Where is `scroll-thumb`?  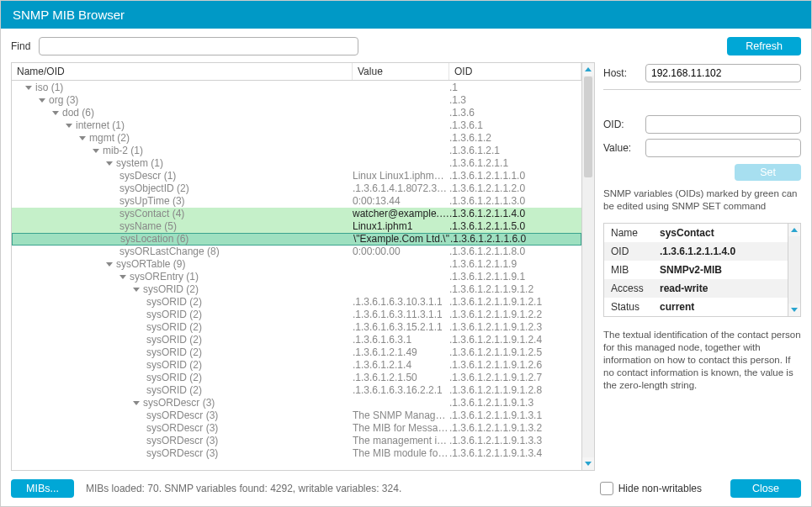
scroll-thumb is located at coordinates (588, 127).